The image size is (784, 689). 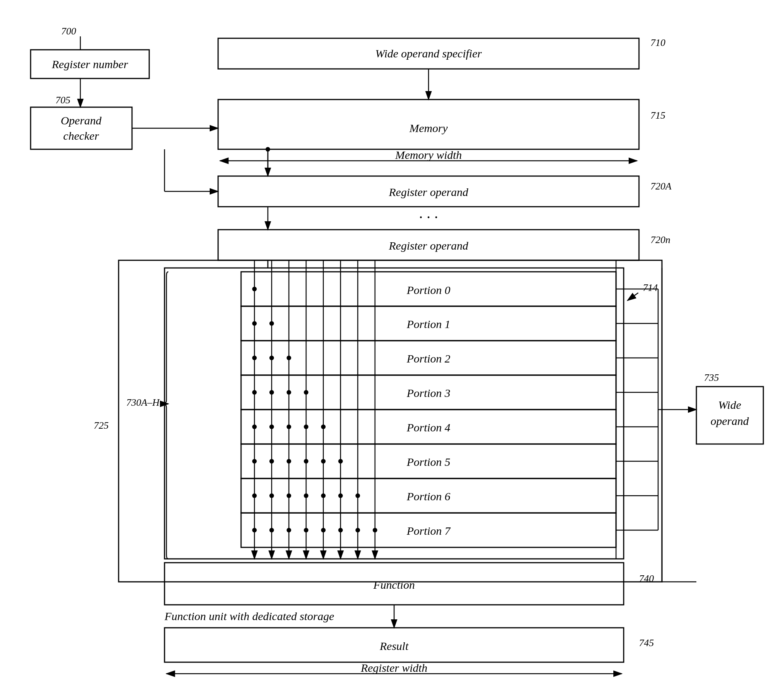 What do you see at coordinates (712, 377) in the screenshot?
I see `ref735-label: 735` at bounding box center [712, 377].